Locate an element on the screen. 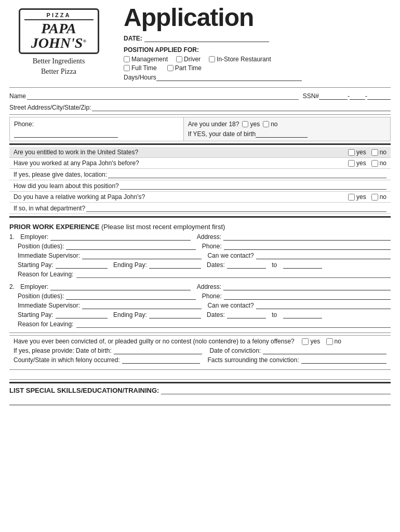 The width and height of the screenshot is (400, 532). position-options-row1: Management Driver In-Store Restaurant is located at coordinates (257, 59).